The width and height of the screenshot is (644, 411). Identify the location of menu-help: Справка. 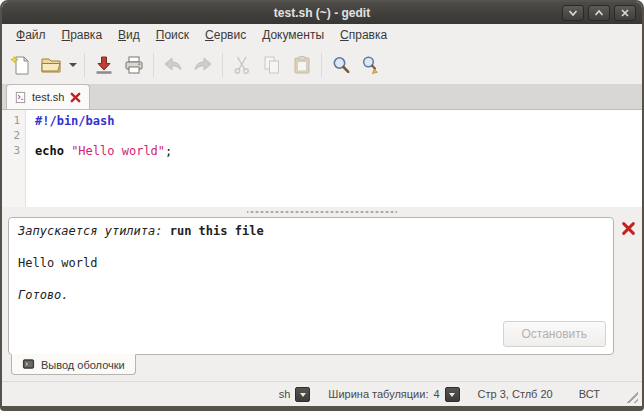
(364, 35).